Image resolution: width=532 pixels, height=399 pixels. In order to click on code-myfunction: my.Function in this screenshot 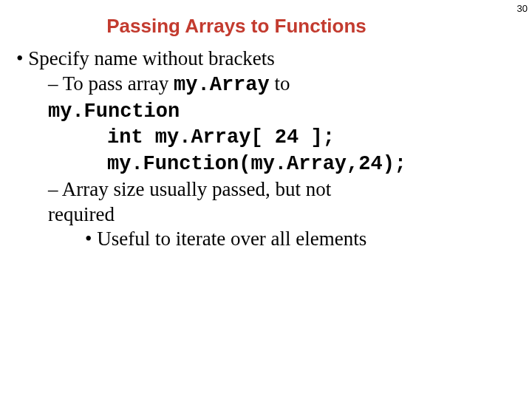, I will do `click(114, 112)`.